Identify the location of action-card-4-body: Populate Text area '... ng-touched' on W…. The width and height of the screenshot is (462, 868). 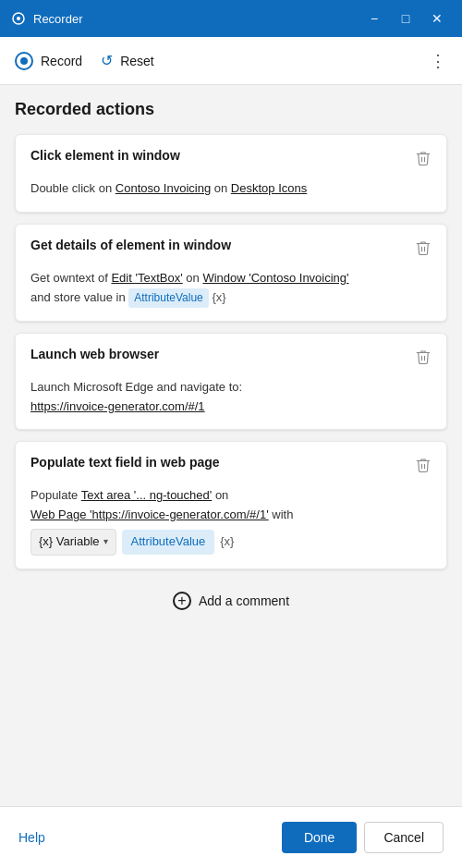
(232, 520).